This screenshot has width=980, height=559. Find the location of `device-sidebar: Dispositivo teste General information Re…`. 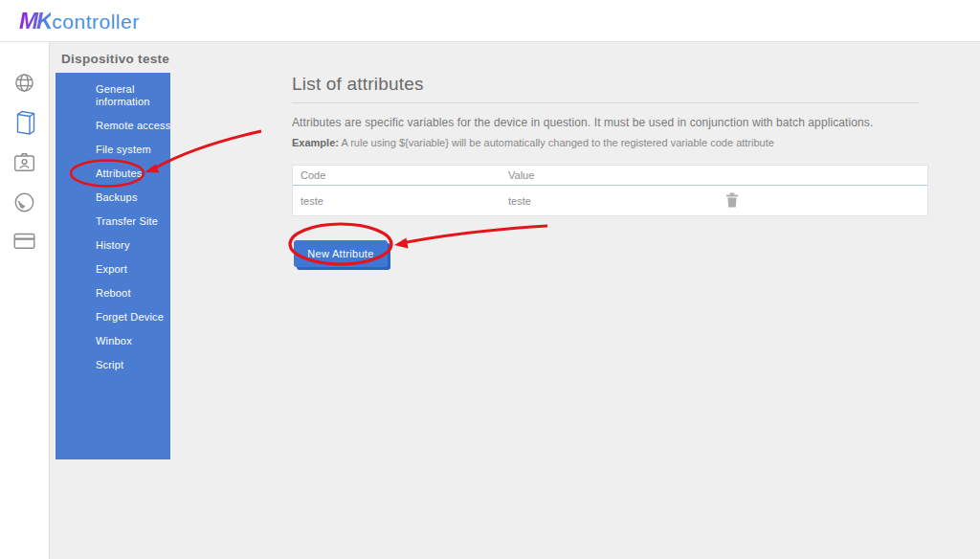

device-sidebar: Dispositivo teste General information Re… is located at coordinates (110, 251).